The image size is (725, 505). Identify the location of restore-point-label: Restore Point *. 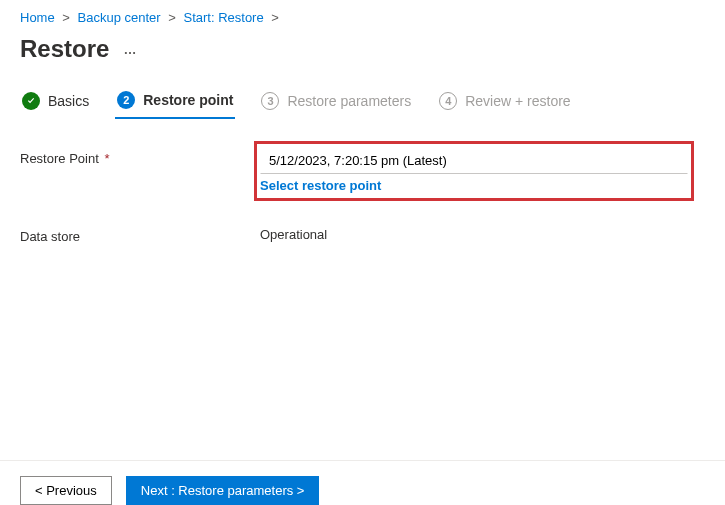
(140, 156).